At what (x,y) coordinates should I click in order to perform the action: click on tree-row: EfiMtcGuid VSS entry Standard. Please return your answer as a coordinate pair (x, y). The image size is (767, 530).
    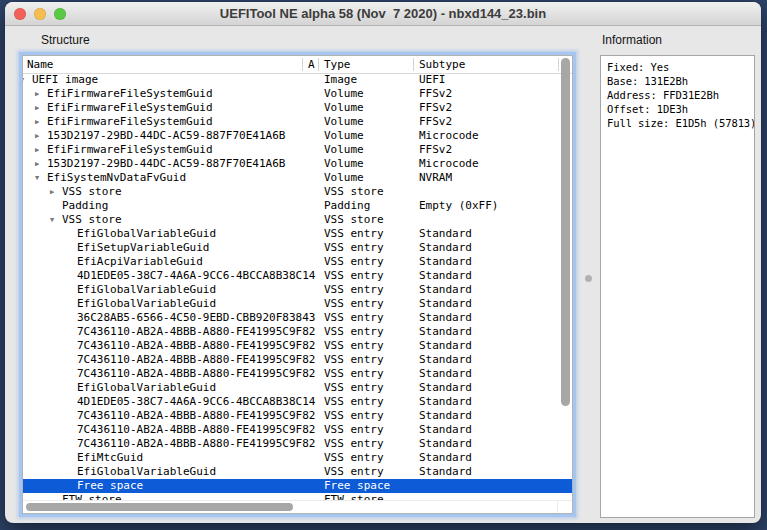
    Looking at the image, I should click on (298, 458).